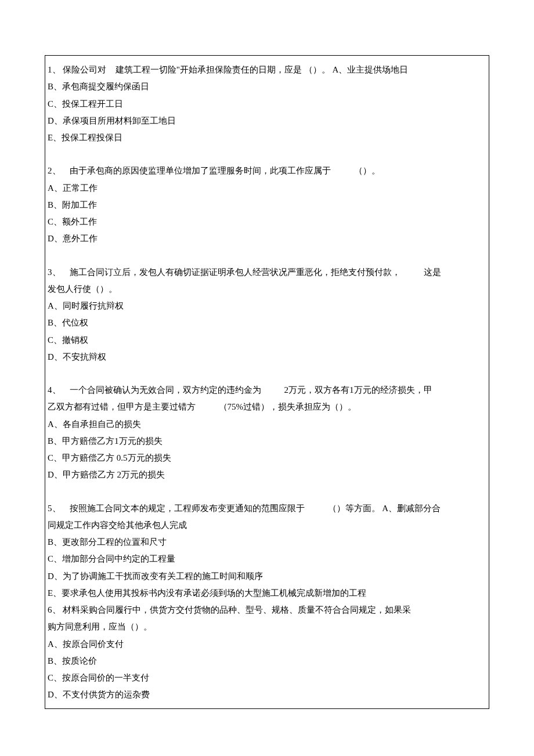 Image resolution: width=534 pixels, height=756 pixels. What do you see at coordinates (267, 188) in the screenshot?
I see `q2-opt-a: A、正常工作` at bounding box center [267, 188].